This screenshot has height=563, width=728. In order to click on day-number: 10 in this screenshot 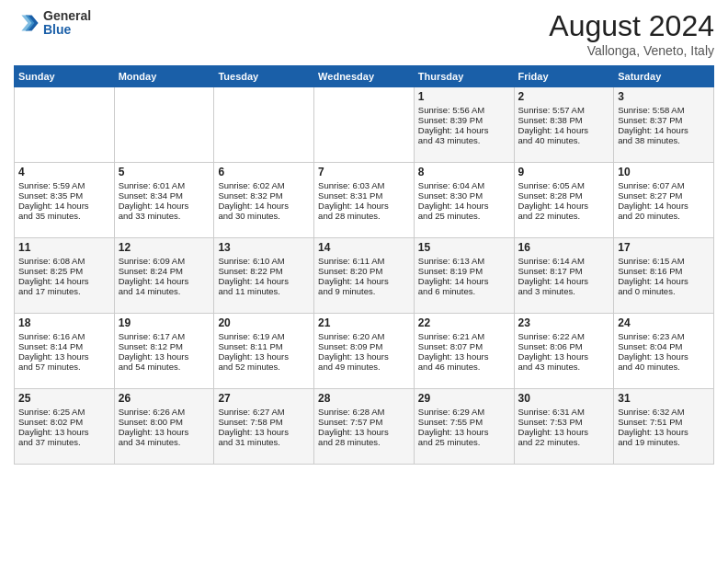, I will do `click(664, 172)`.